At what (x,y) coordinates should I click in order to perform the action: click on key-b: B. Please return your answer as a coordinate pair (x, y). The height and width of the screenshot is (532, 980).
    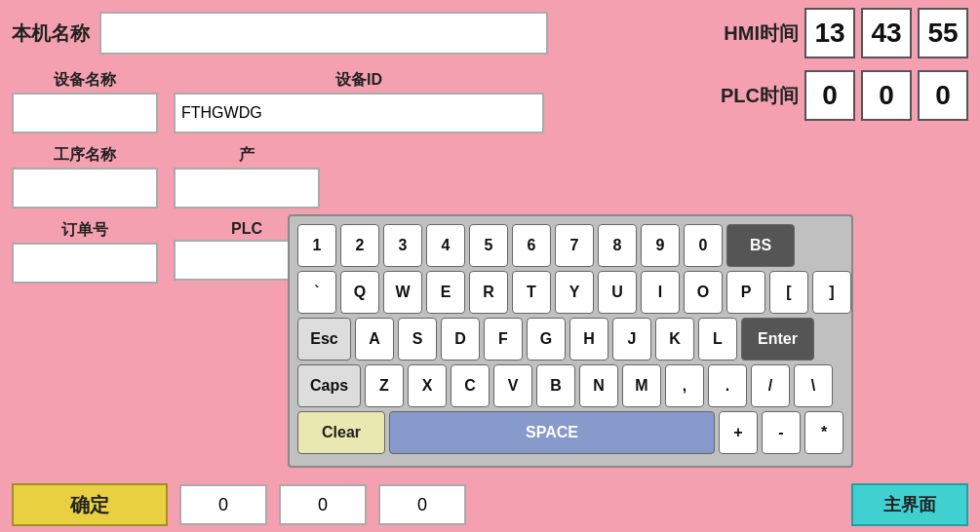
    Looking at the image, I should click on (556, 386).